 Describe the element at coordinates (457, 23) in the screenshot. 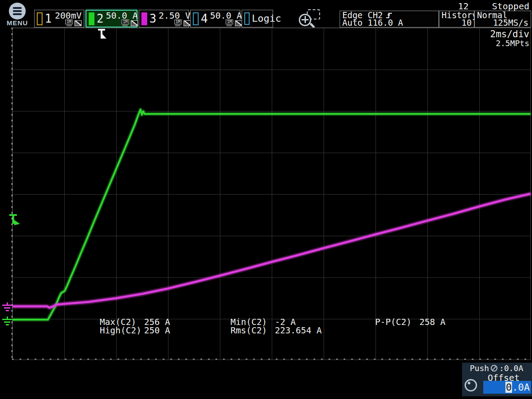

I see `history-count: 10` at that location.